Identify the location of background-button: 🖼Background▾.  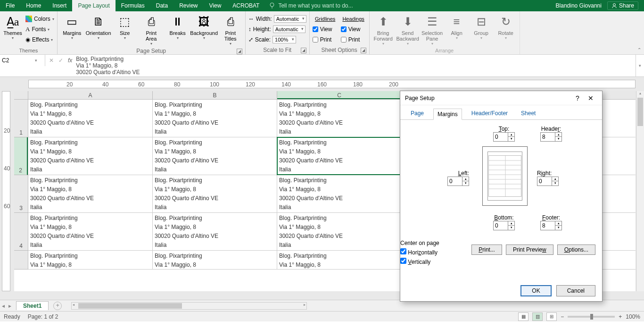
(204, 27).